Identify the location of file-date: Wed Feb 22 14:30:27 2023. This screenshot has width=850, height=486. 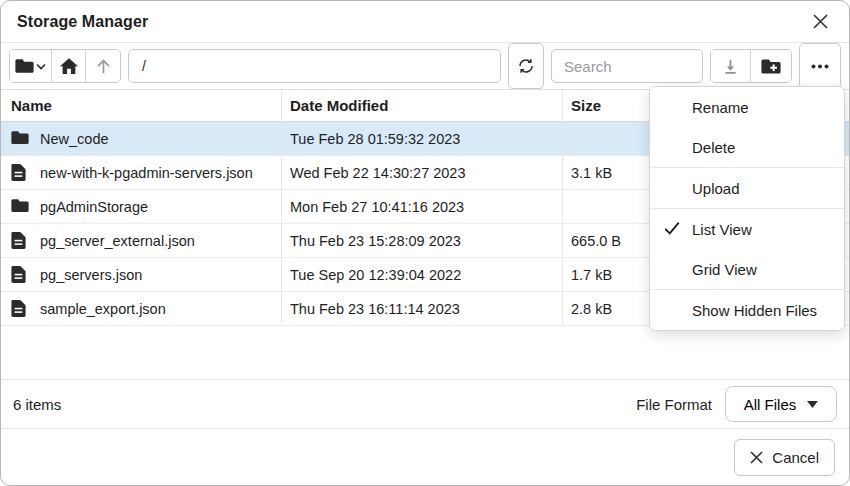
(422, 172).